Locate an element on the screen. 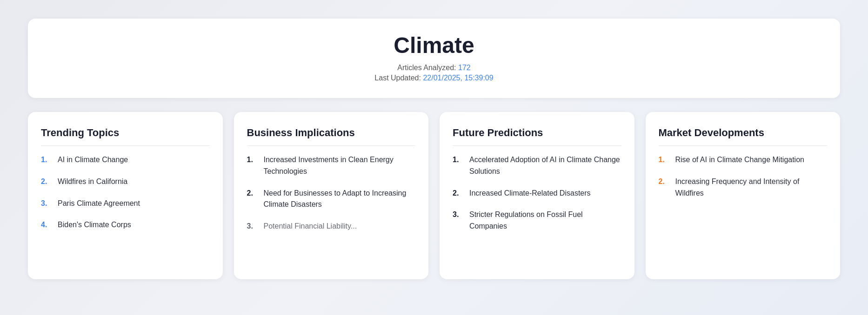  card-market-developments: Market Developments 1. Rise of AI in Cli… is located at coordinates (743, 196).